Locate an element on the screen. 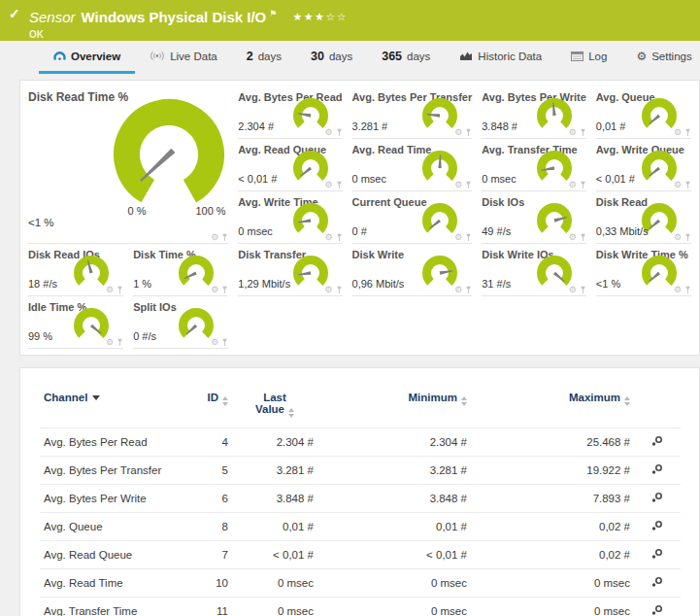  gauge-tile: Split IOs 0 #/s ⚙ is located at coordinates (181, 324).